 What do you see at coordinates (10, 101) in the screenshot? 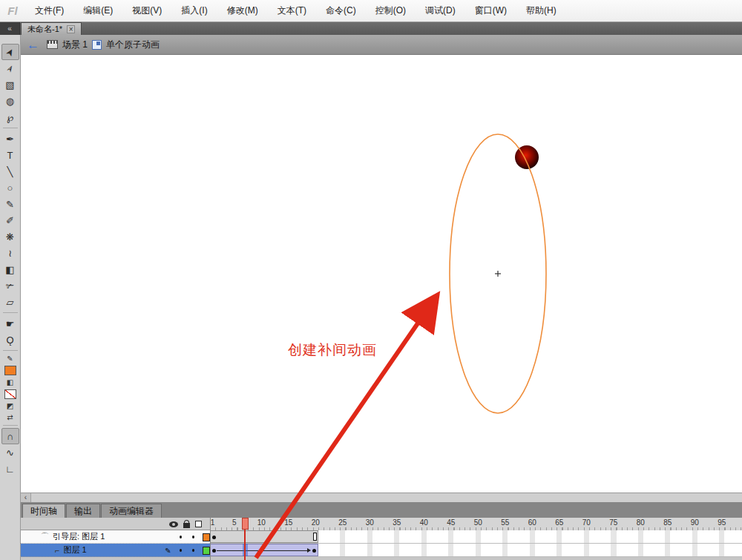
I see `3d-rotation-tool: ◍` at bounding box center [10, 101].